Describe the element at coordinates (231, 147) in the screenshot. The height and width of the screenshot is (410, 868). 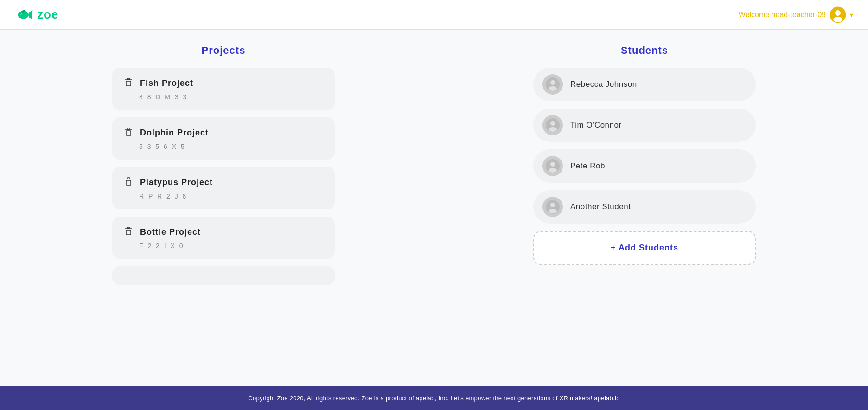
I see `project-code: 5 3 5 6 X 5` at that location.